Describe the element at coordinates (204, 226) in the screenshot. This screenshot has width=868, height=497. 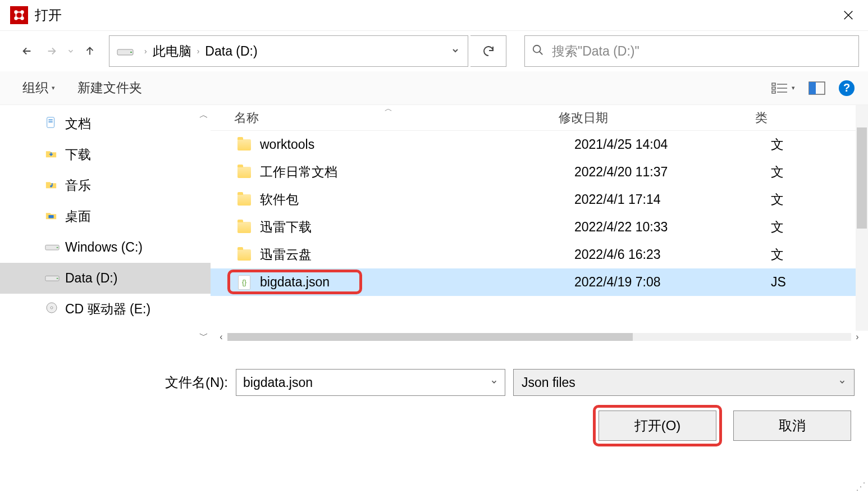
I see `sidebar-scrollbar: ︿ ﹀` at that location.